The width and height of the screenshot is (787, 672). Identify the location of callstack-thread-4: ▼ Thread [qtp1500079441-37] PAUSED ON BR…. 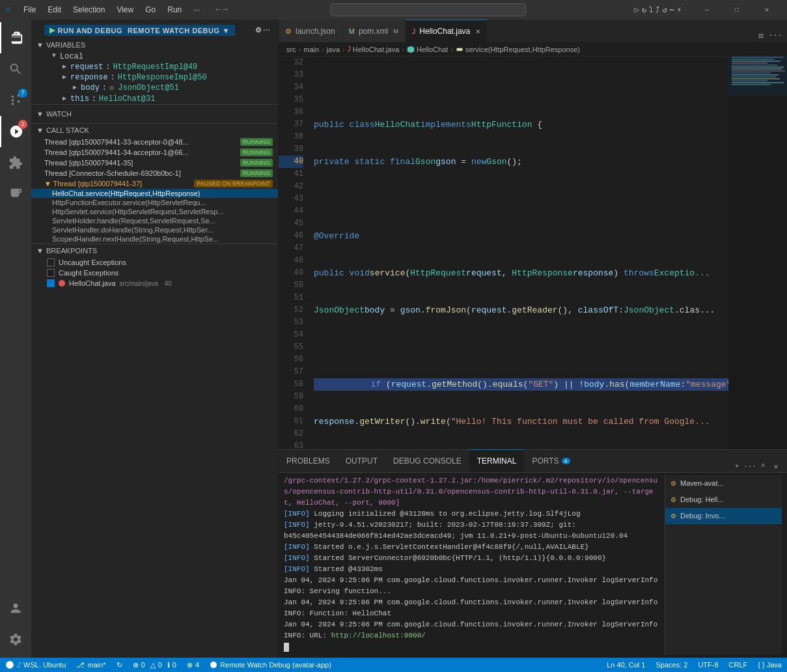
(155, 184).